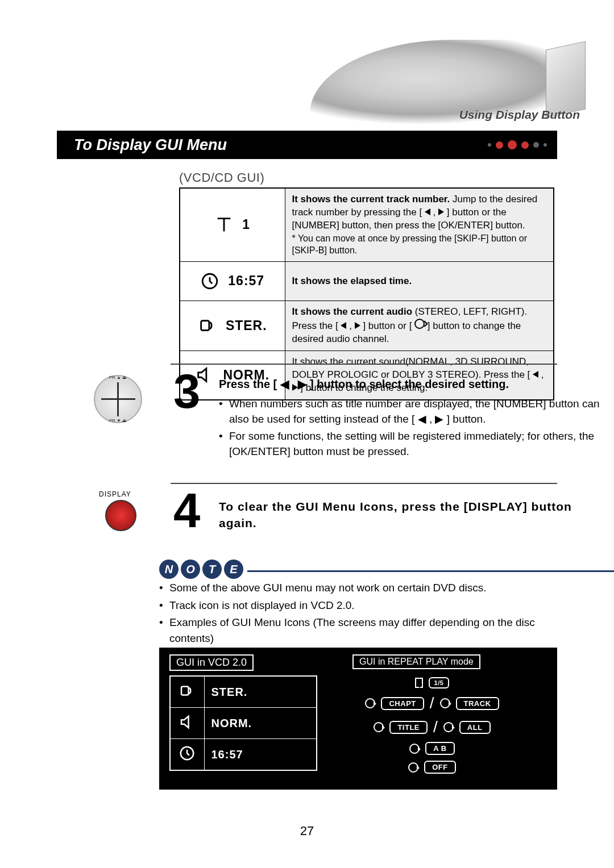 The width and height of the screenshot is (614, 868). Describe the element at coordinates (358, 719) in the screenshot. I see `example-box: GUI in VCD 2.0 STER. NORM. 16:57 GUI in …` at that location.